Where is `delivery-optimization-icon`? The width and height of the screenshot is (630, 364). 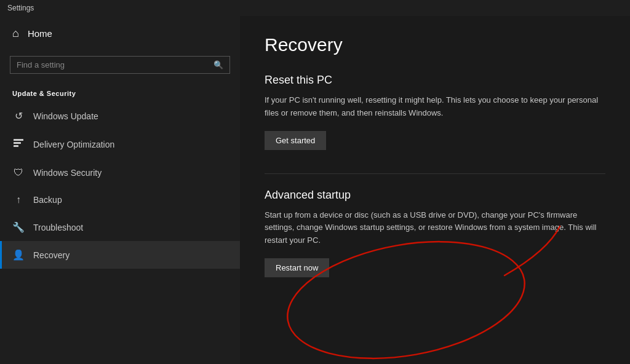 delivery-optimization-icon is located at coordinates (18, 144).